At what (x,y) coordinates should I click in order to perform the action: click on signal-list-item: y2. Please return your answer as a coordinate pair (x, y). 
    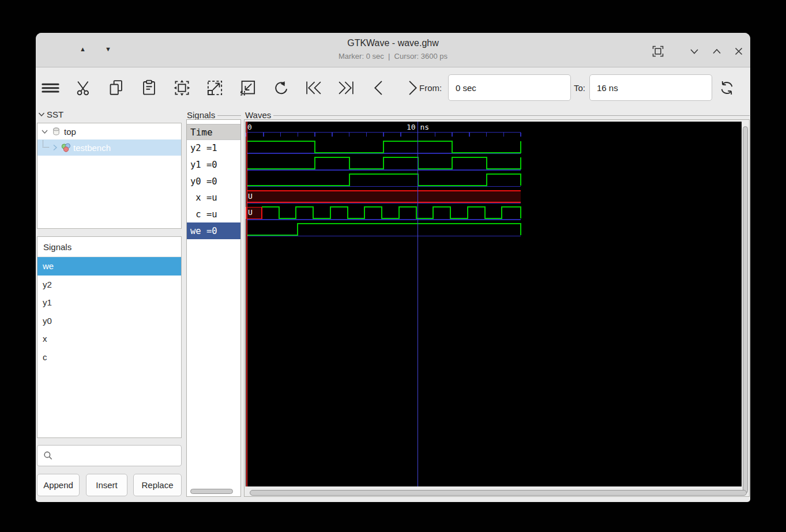
    Looking at the image, I should click on (110, 285).